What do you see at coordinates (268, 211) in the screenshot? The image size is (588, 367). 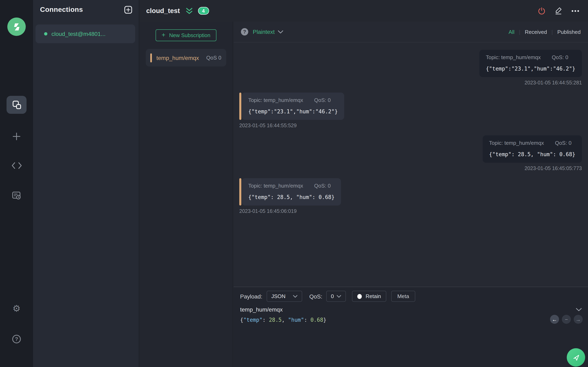 I see `message-timestamp: 2023-01-05 16:45:06:019` at bounding box center [268, 211].